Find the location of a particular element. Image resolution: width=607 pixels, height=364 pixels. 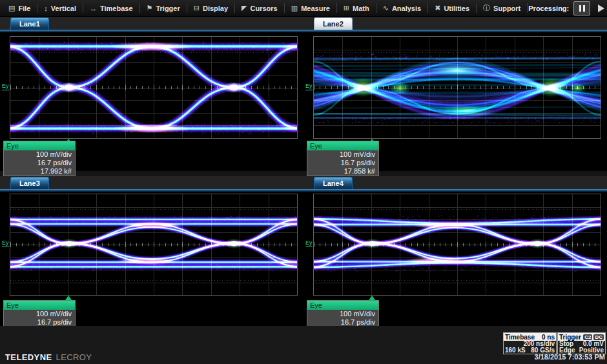

lane2-trace-descriptor: Eye 100 mV/div 16.7 ps/div 17.858 k# is located at coordinates (343, 159).